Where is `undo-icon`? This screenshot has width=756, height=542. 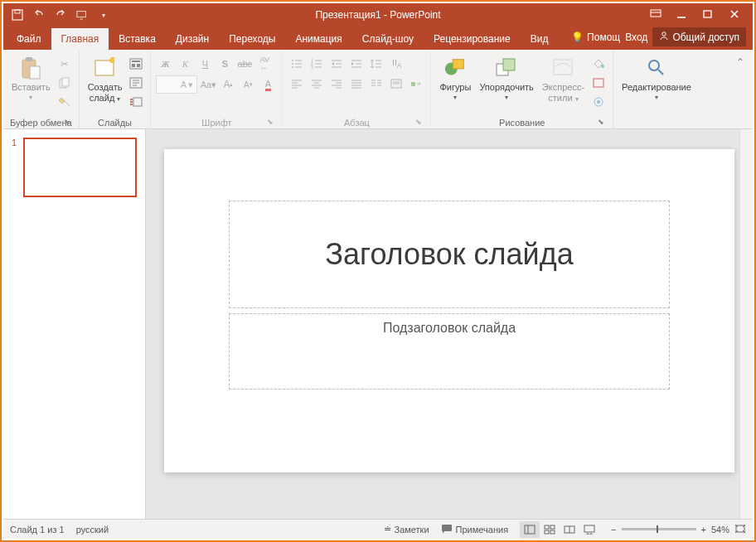
undo-icon is located at coordinates (39, 15).